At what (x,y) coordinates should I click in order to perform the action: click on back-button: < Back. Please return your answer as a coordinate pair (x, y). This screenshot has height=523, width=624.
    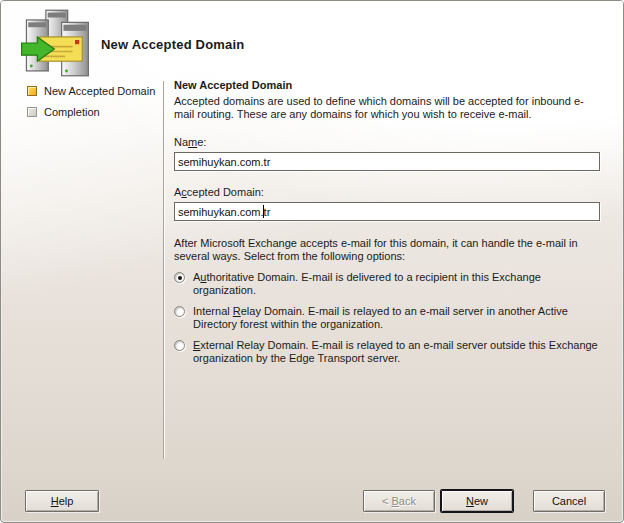
    Looking at the image, I should click on (399, 501).